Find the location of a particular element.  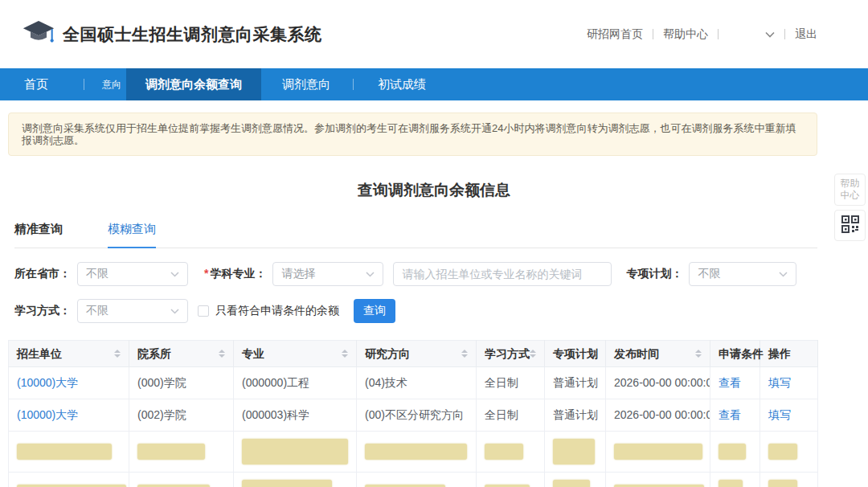

filter-row-1: 所在省市： 不限 *学科专业： 请选择 专项计划： 不限 is located at coordinates (416, 274).